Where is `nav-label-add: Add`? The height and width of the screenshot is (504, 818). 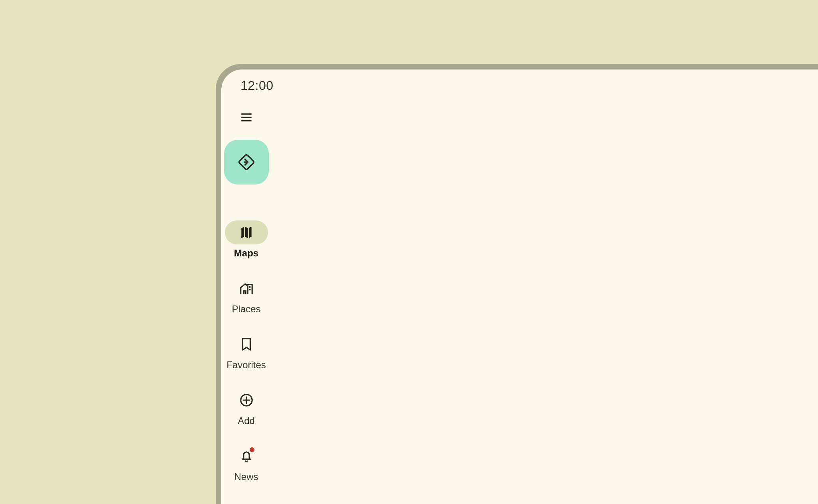
nav-label-add: Add is located at coordinates (246, 421).